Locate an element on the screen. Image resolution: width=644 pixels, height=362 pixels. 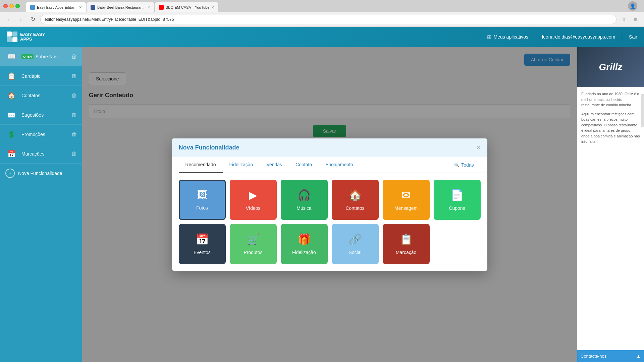
sidebar-label-sobre-nos: Sobre Nós is located at coordinates (52, 57).